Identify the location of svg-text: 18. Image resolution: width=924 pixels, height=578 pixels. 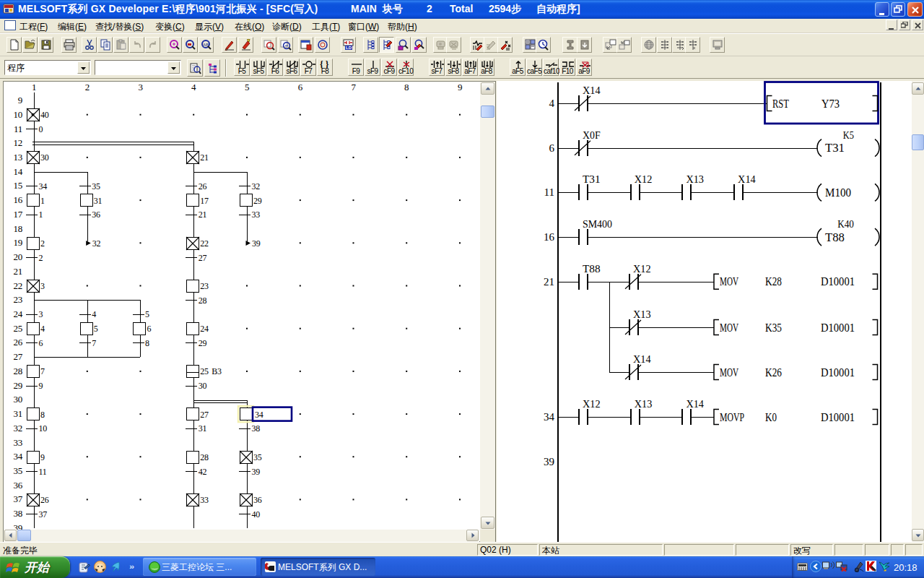
(18, 228).